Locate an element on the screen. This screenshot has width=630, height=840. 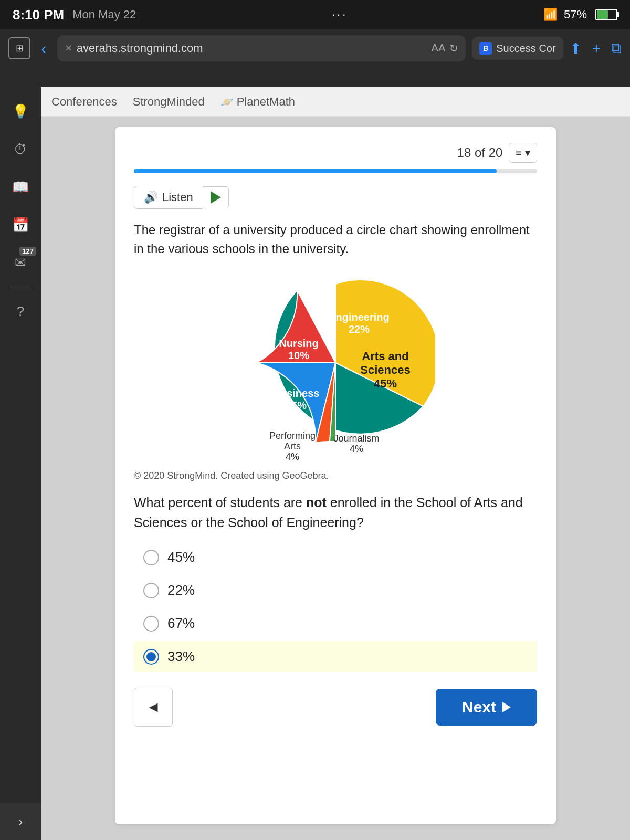
sidebar-divider is located at coordinates (20, 287).